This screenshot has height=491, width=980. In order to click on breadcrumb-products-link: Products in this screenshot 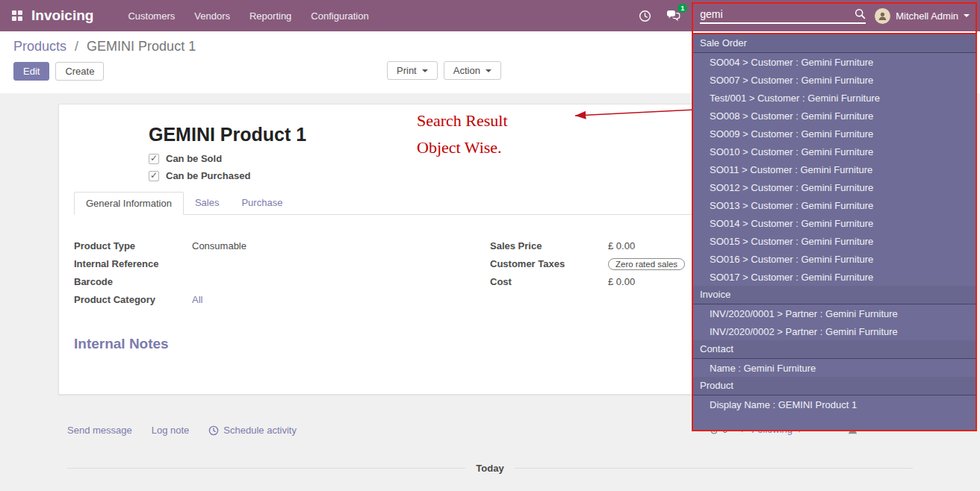, I will do `click(40, 46)`.